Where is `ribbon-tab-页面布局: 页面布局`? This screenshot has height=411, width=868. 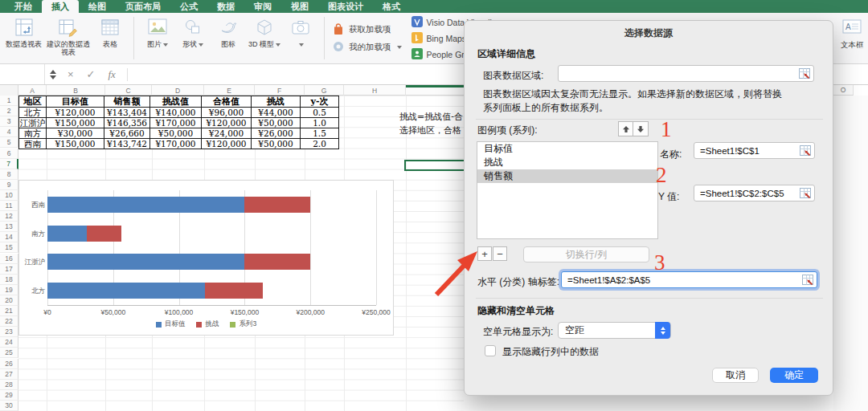 ribbon-tab-页面布局: 页面布局 is located at coordinates (143, 6).